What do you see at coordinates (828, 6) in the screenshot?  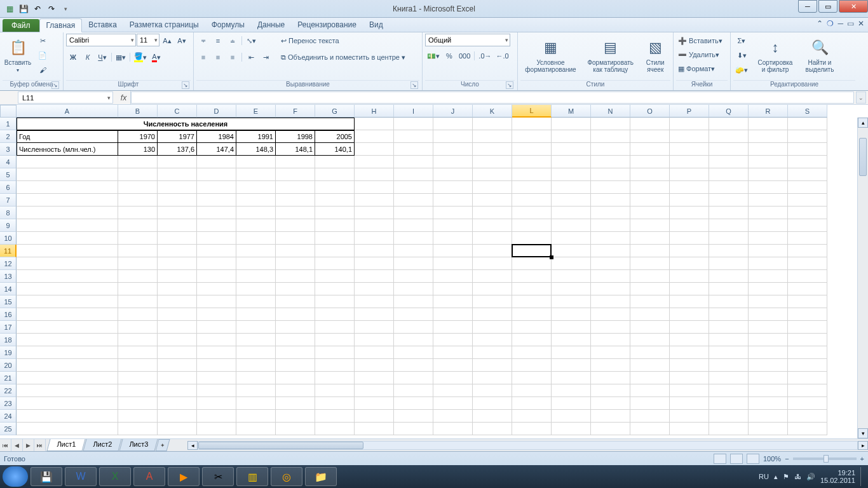 I see `maximize-button: ▭` at bounding box center [828, 6].